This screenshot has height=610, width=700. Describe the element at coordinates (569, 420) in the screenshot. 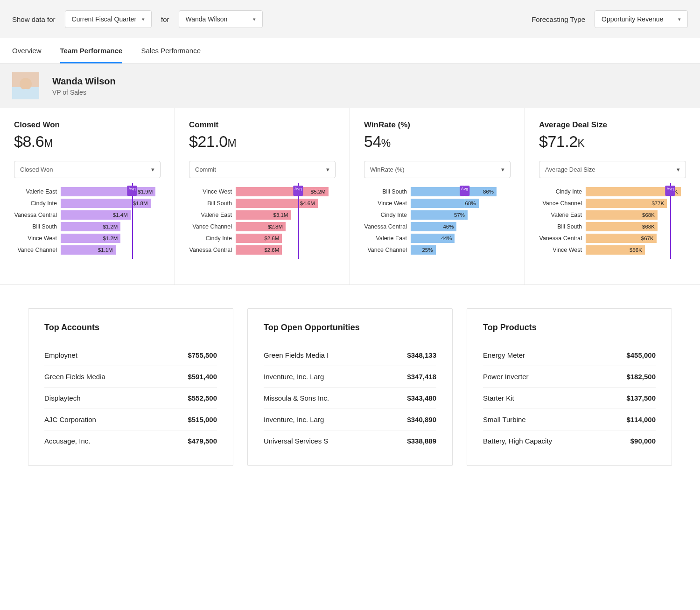

I see `list-item: Small Turbine $114,000` at that location.